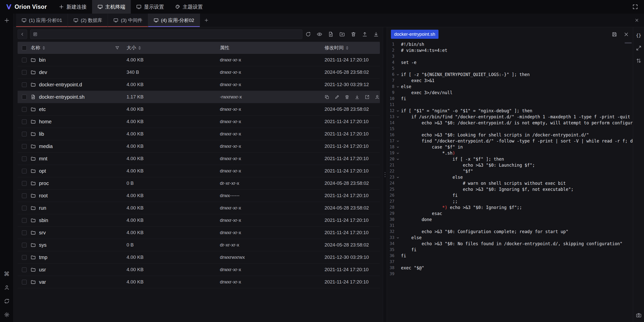 The width and height of the screenshot is (644, 322). Describe the element at coordinates (334, 48) in the screenshot. I see `column-header-mtime: 修改时间` at that location.